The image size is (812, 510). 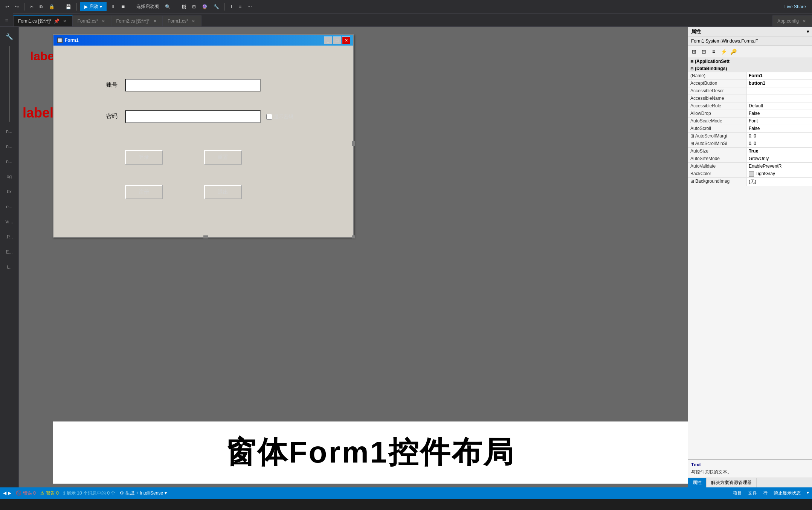 I want to click on sidebar-toggle-btn: ≡, so click(x=7, y=20).